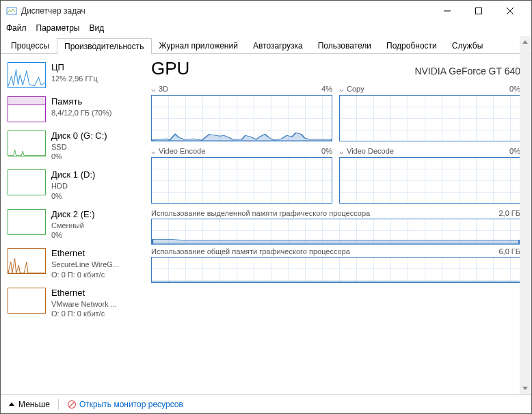  Describe the element at coordinates (104, 46) in the screenshot. I see `tab-performance: Производительность` at that location.